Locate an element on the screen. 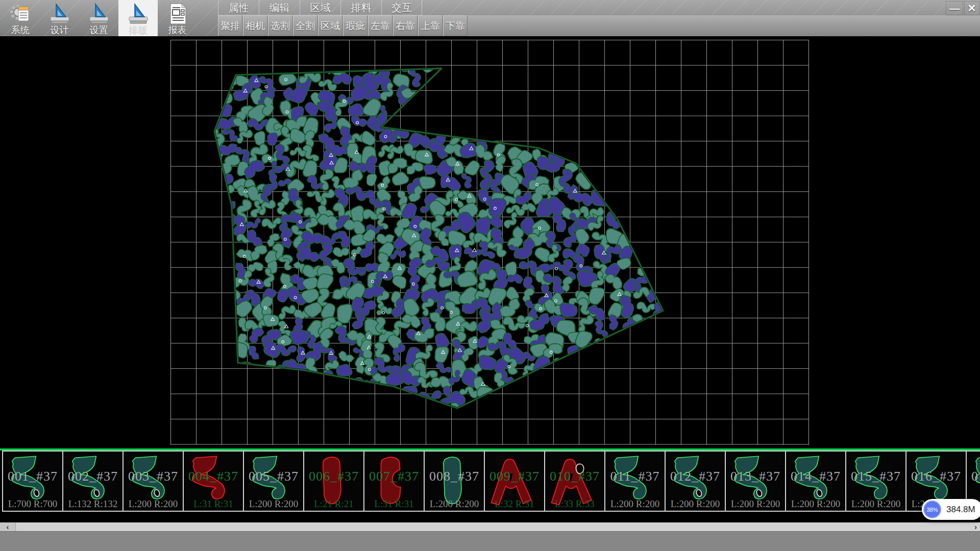 Image resolution: width=980 pixels, height=551 pixels. settings-setsquare-icon is located at coordinates (99, 14).